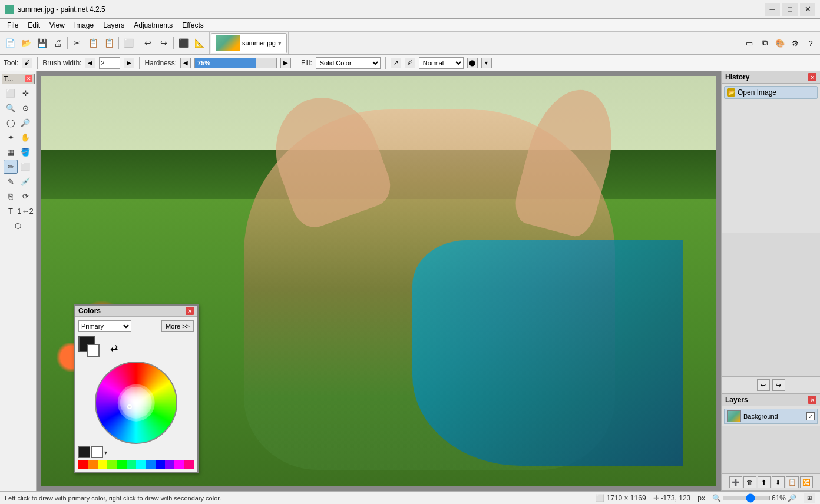 The width and height of the screenshot is (820, 504). What do you see at coordinates (92, 465) in the screenshot?
I see `palette-orange` at bounding box center [92, 465].